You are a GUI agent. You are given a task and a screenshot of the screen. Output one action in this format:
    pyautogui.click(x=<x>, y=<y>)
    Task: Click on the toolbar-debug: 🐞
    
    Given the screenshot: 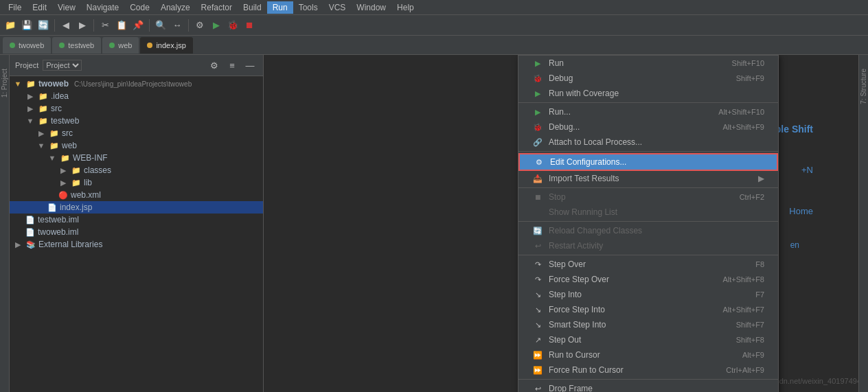 What is the action you would take?
    pyautogui.click(x=233, y=25)
    